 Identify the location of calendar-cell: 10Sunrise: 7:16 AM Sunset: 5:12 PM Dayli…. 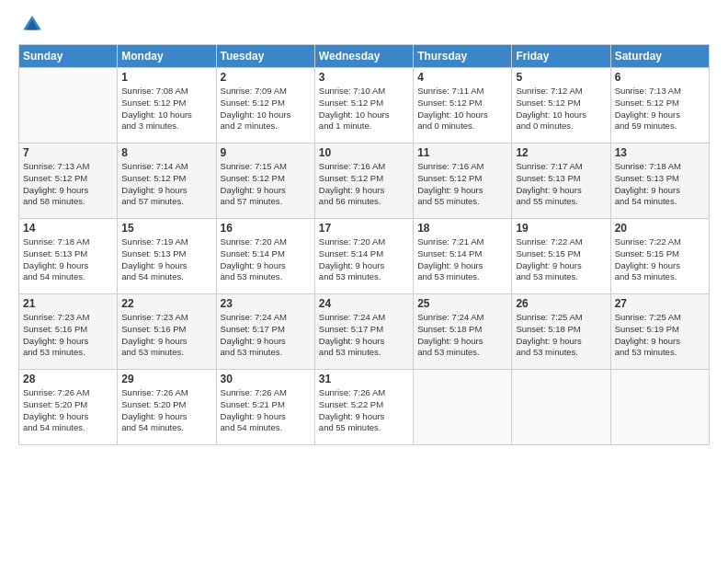
(364, 181).